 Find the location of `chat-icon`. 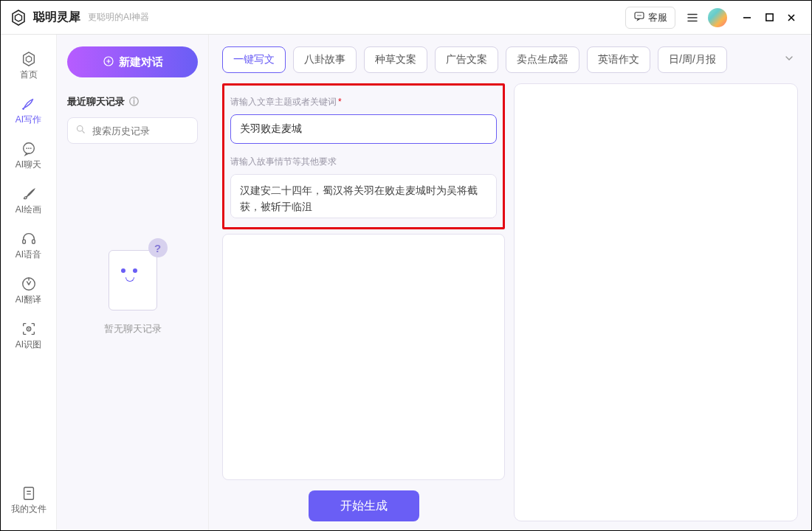

chat-icon is located at coordinates (29, 149).